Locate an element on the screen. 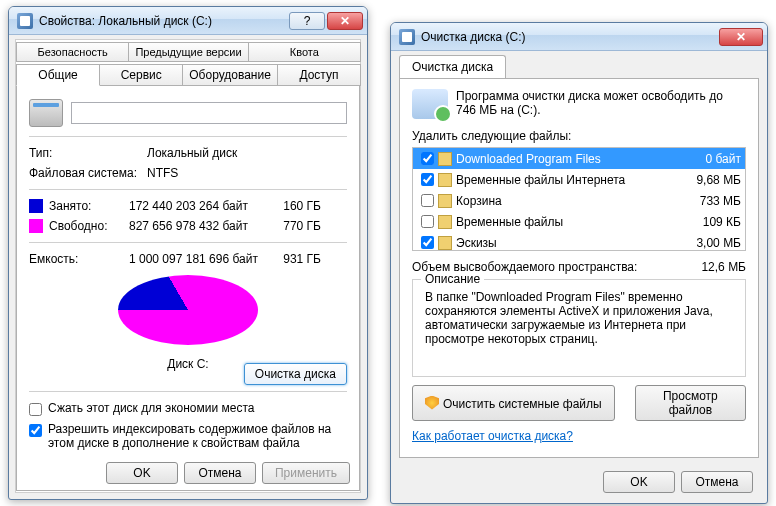  tab-безопасность: Безопасность is located at coordinates (72, 52).